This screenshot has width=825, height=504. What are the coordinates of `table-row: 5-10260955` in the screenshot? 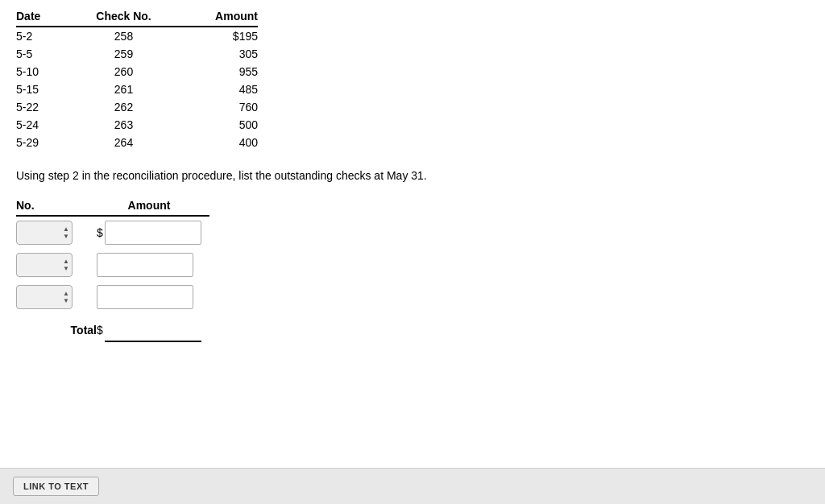 It's located at (137, 72).